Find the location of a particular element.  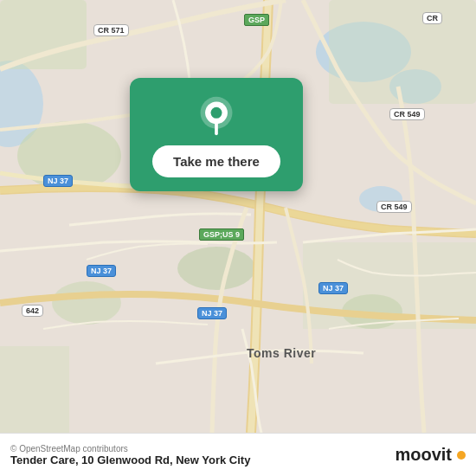

pin-icon is located at coordinates (216, 116).